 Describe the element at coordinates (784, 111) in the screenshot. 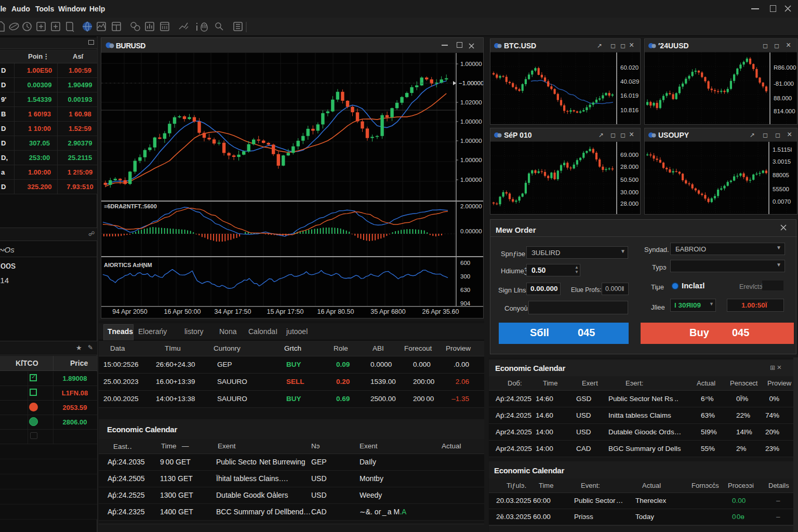

I see `svg-text: 814.000` at that location.